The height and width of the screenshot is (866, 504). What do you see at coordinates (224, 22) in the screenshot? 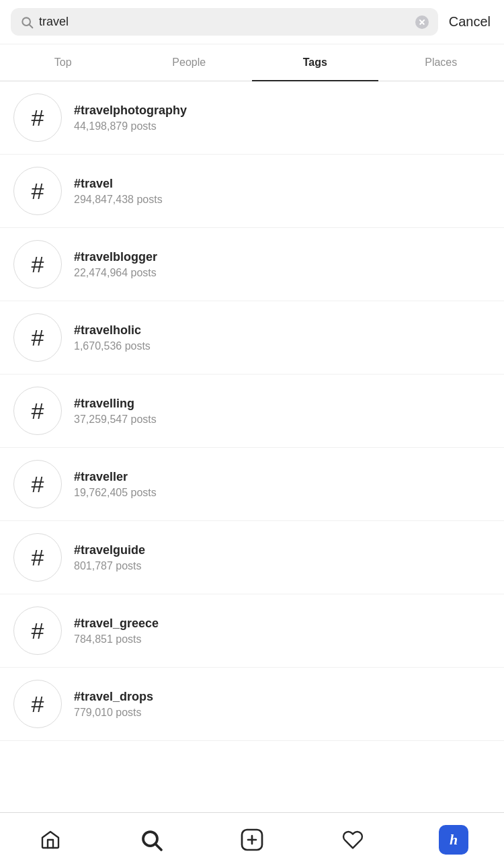
I see `search-input: travel` at bounding box center [224, 22].